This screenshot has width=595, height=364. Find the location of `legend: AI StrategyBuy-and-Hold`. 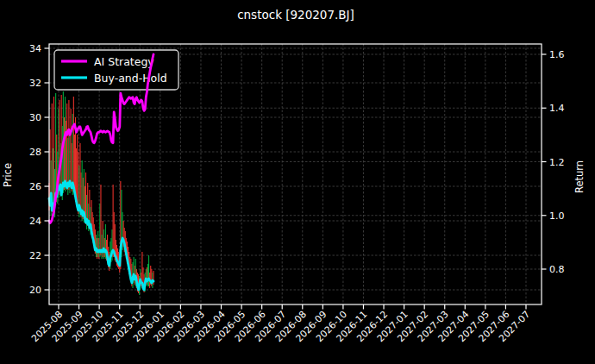

legend: AI StrategyBuy-and-Hold is located at coordinates (116, 70).